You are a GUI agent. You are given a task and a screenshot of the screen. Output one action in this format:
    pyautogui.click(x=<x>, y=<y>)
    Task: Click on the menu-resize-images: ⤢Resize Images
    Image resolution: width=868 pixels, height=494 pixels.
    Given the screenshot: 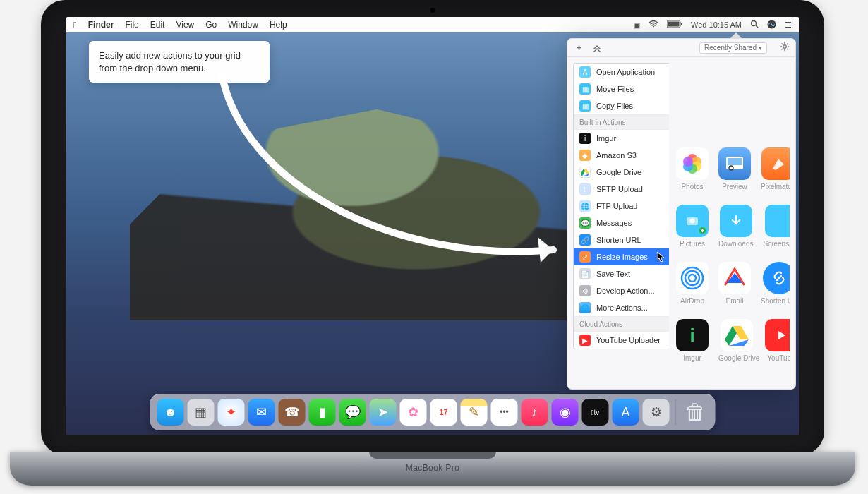 What is the action you would take?
    pyautogui.click(x=621, y=257)
    